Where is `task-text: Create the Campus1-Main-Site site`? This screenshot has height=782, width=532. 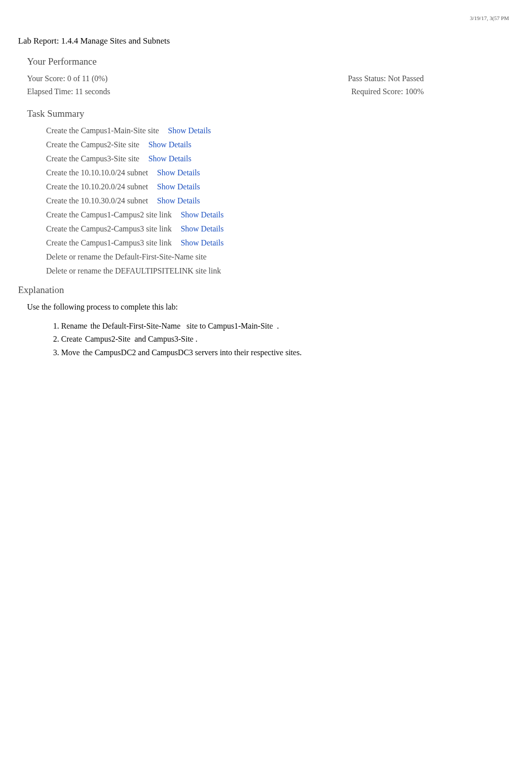
task-text: Create the Campus1-Main-Site site is located at coordinates (102, 131).